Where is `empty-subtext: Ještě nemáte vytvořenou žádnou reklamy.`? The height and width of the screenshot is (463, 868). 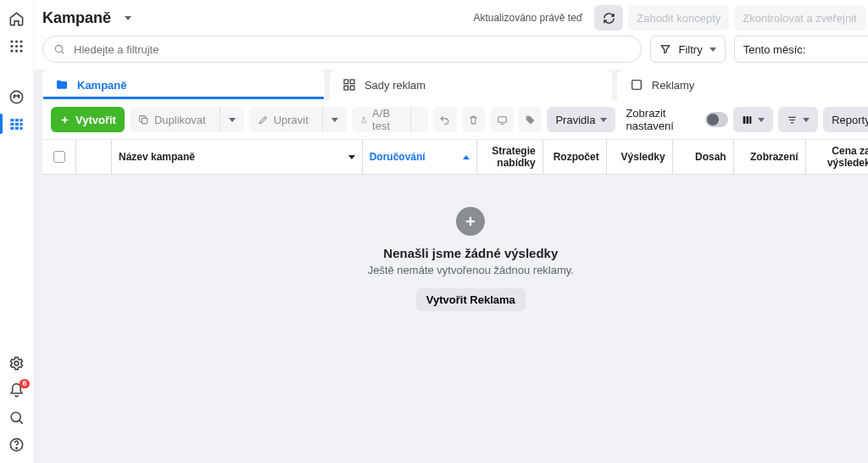 empty-subtext: Ještě nemáte vytvořenou žádnou reklamy. is located at coordinates (471, 270).